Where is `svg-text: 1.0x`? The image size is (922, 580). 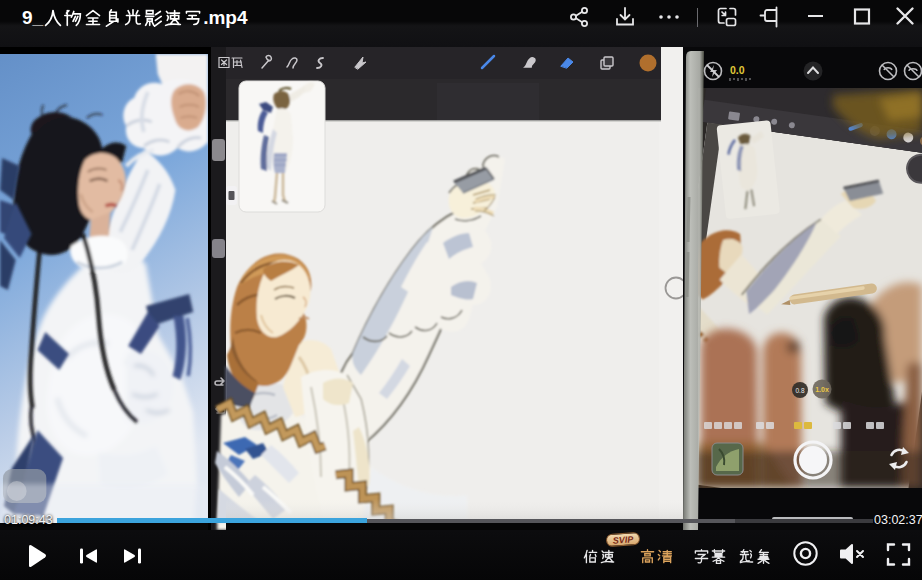 svg-text: 1.0x is located at coordinates (822, 390).